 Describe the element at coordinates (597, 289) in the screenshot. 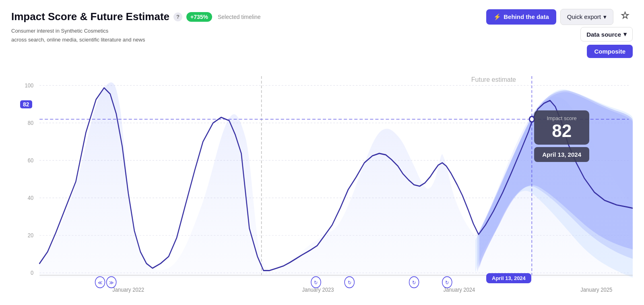

I see `svg-text: January 2025` at that location.